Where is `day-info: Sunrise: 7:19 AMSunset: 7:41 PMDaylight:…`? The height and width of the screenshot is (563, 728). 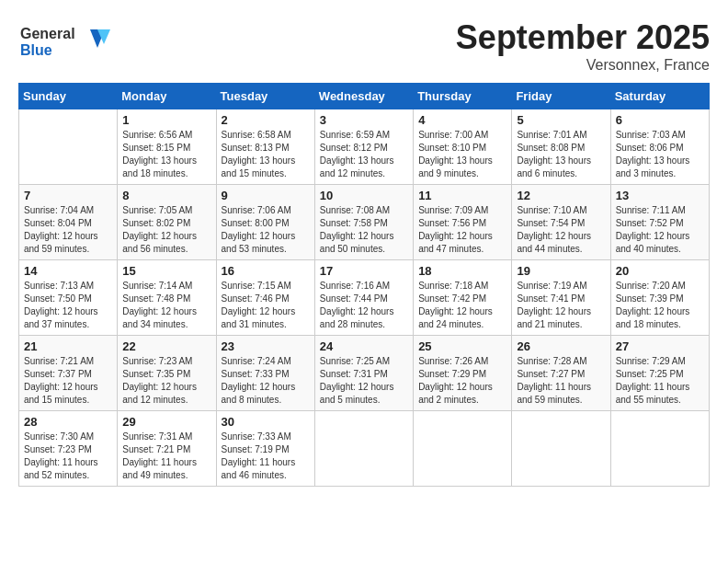 day-info: Sunrise: 7:19 AMSunset: 7:41 PMDaylight:… is located at coordinates (561, 305).